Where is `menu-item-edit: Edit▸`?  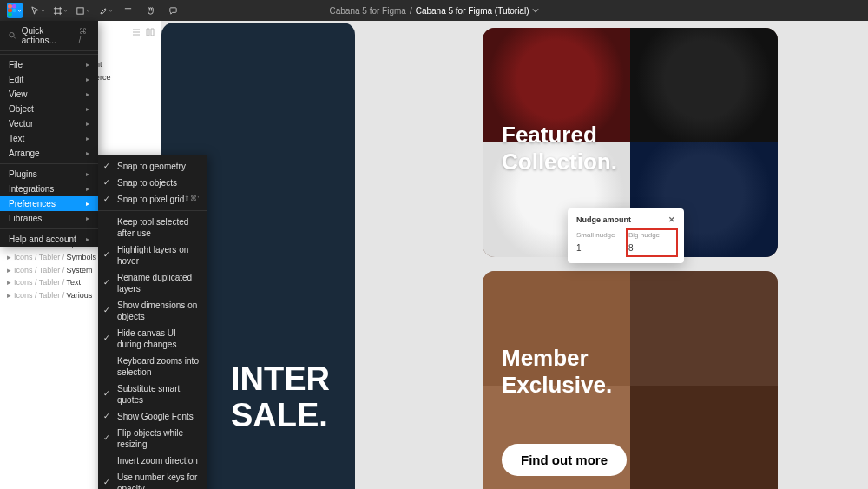 menu-item-edit: Edit▸ is located at coordinates (49, 80).